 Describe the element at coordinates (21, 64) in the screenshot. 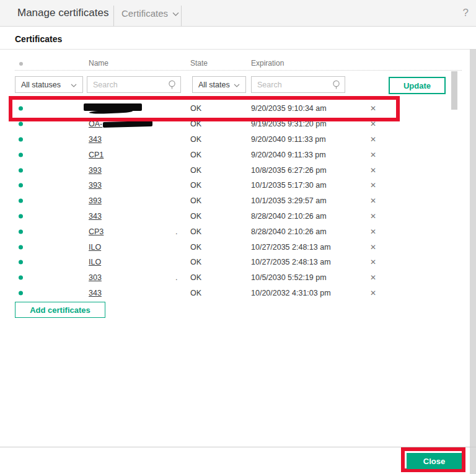

I see `status-column-dot-icon` at that location.